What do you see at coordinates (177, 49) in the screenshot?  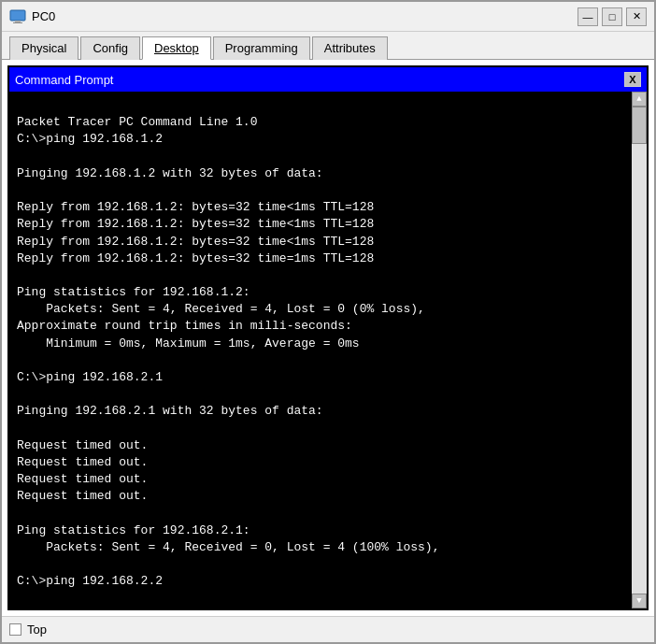 I see `tab-desktop: Desktop` at bounding box center [177, 49].